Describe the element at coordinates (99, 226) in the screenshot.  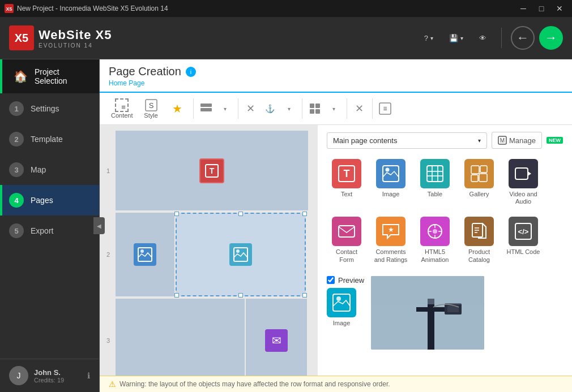
I see `sidebar-collapse-button: ◀` at that location.